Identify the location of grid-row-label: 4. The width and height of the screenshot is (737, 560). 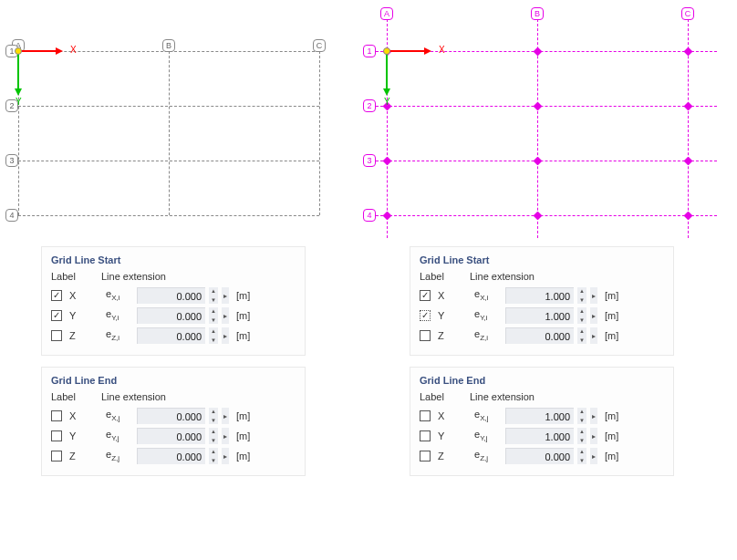
(369, 215).